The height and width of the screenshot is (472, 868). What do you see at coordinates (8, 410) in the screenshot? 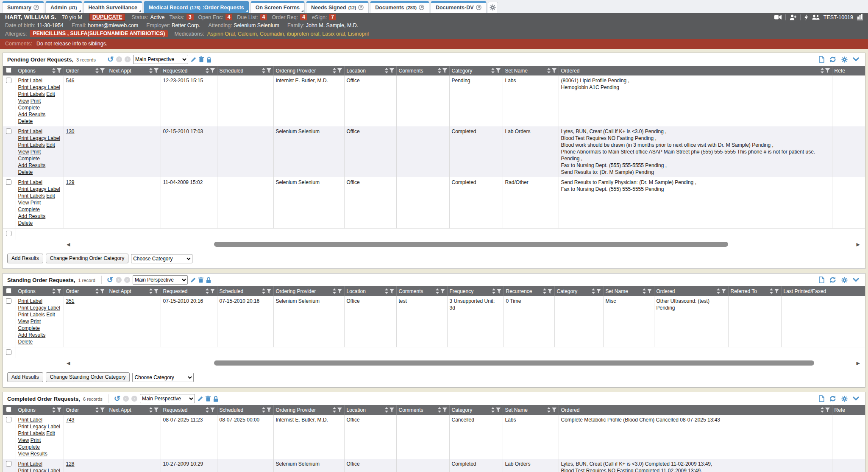
I see `select-all-checkbox` at bounding box center [8, 410].